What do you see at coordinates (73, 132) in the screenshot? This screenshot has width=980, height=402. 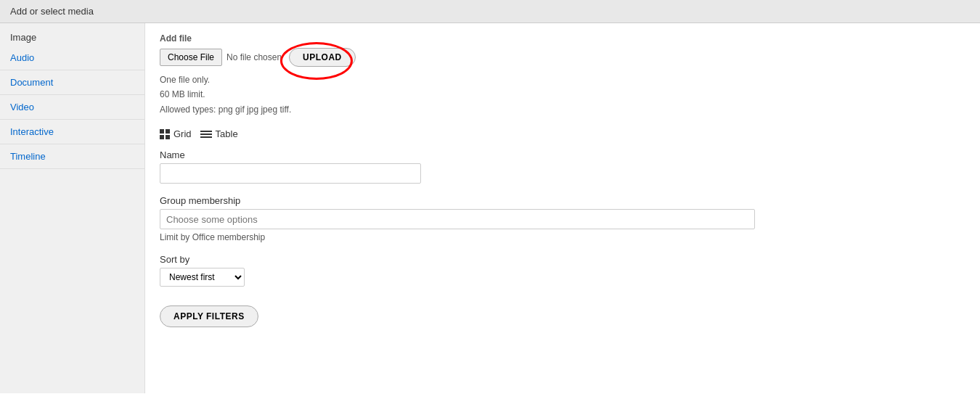 I see `sidebar-item-interactive: Interactive` at bounding box center [73, 132].